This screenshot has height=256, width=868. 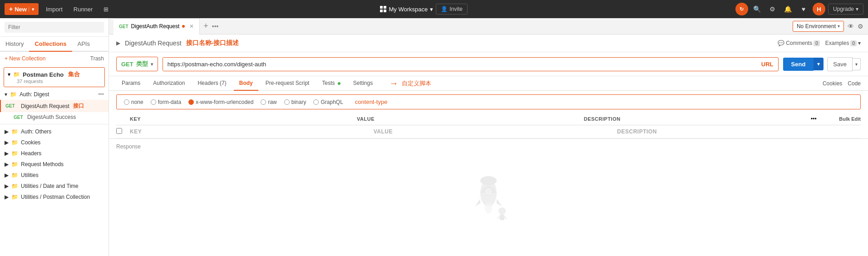 I want to click on gear-button: ⚙, so click(x=861, y=26).